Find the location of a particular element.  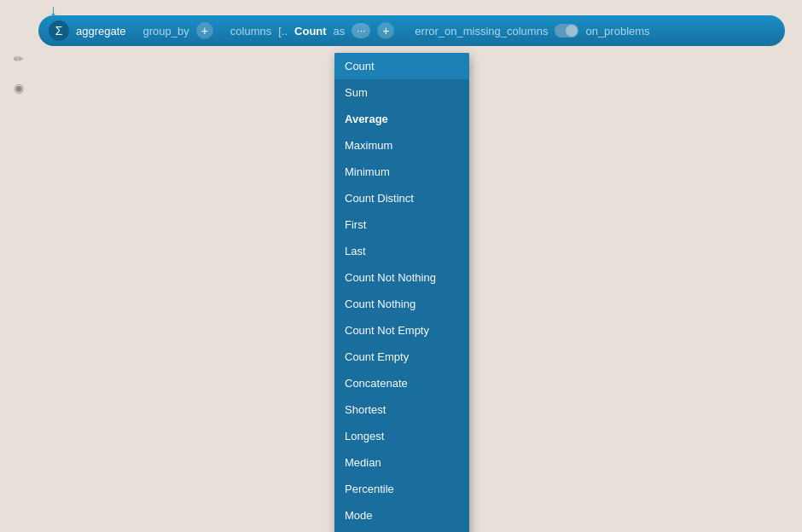

error-label: error_on_missing_columns is located at coordinates (481, 31).